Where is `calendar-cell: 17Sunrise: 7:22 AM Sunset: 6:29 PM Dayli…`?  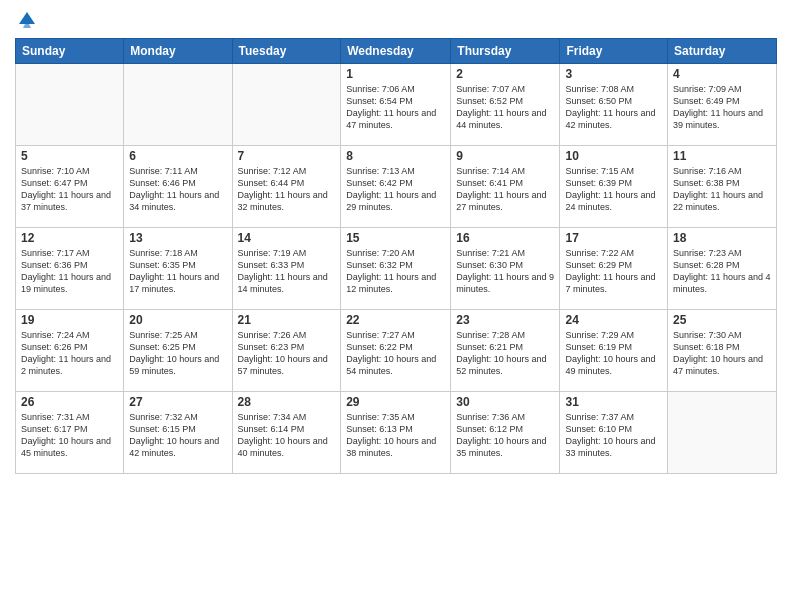 calendar-cell: 17Sunrise: 7:22 AM Sunset: 6:29 PM Dayli… is located at coordinates (614, 269).